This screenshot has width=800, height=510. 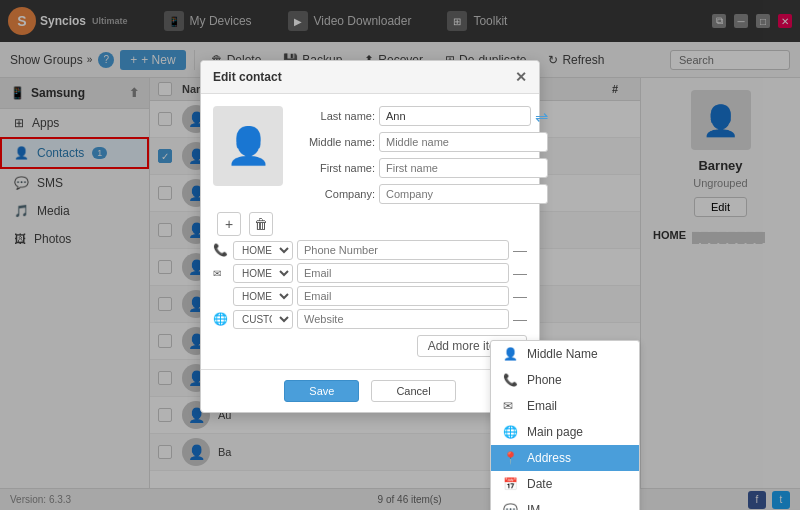 I want to click on web-type-select: CUSTOM, so click(x=263, y=320).